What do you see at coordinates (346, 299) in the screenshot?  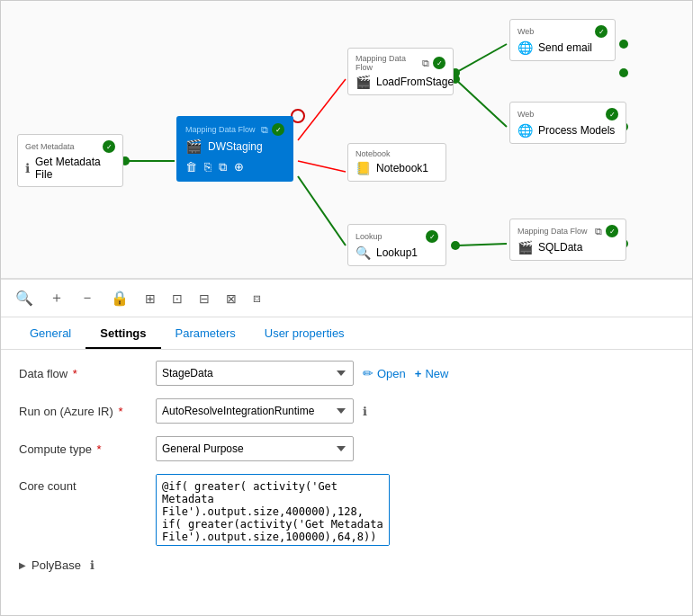 I see `toolbar: 🔍 ＋ － 🔒 ⊞ ⊡ ⊟ ⊠ ⧈` at bounding box center [346, 299].